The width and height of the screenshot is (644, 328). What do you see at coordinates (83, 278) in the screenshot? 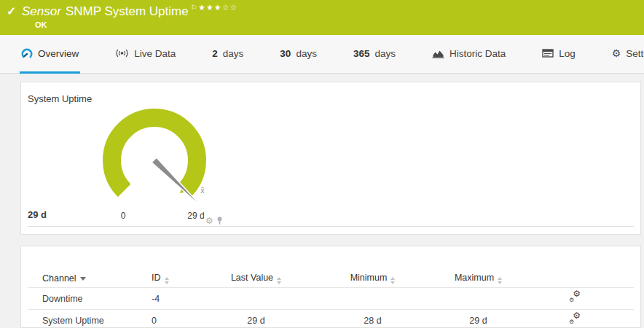
I see `column-header-channel: Channel` at bounding box center [83, 278].